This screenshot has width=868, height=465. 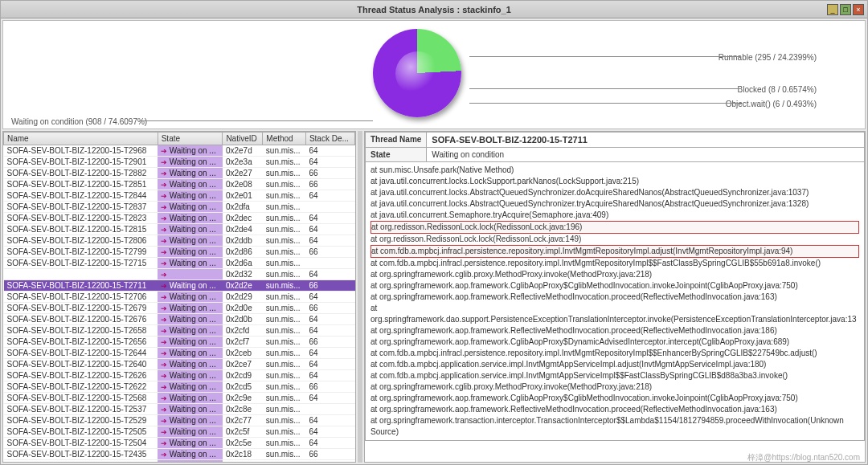 What do you see at coordinates (81, 241) in the screenshot?
I see `table-cell: SOFA-SEV-BOLT-BIZ-12200-15-T2806` at bounding box center [81, 241].